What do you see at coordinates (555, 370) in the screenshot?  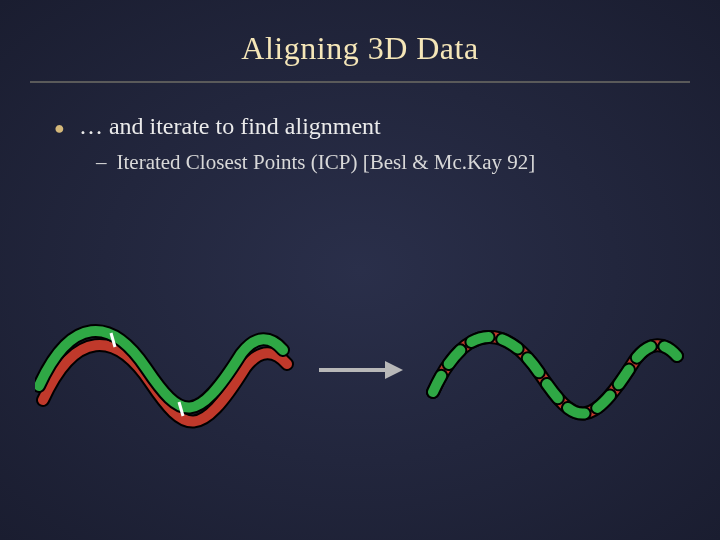 I see `curves-after-icon` at bounding box center [555, 370].